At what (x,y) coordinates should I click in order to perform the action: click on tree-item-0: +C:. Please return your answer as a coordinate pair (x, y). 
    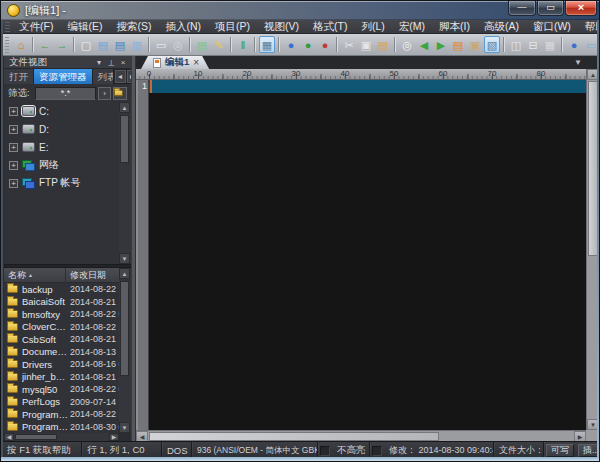
    Looking at the image, I should click on (62, 111).